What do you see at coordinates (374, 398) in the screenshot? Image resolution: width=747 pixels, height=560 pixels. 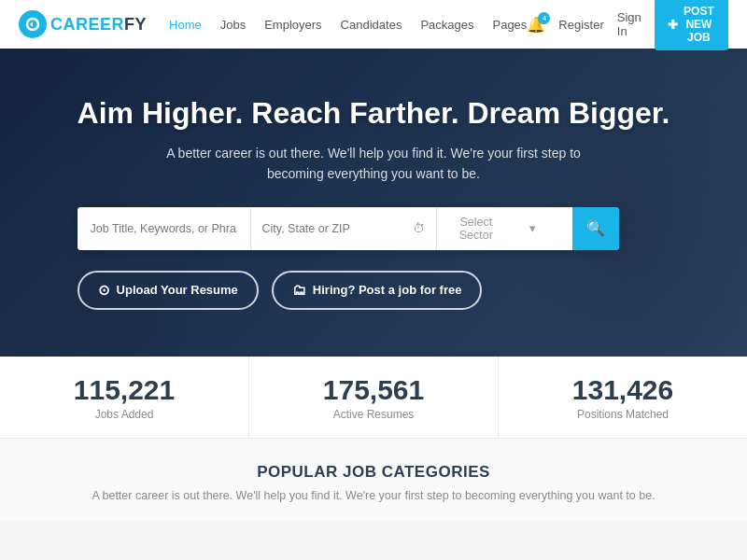 I see `stat-resumes: 175,561 Active Resumes` at bounding box center [374, 398].